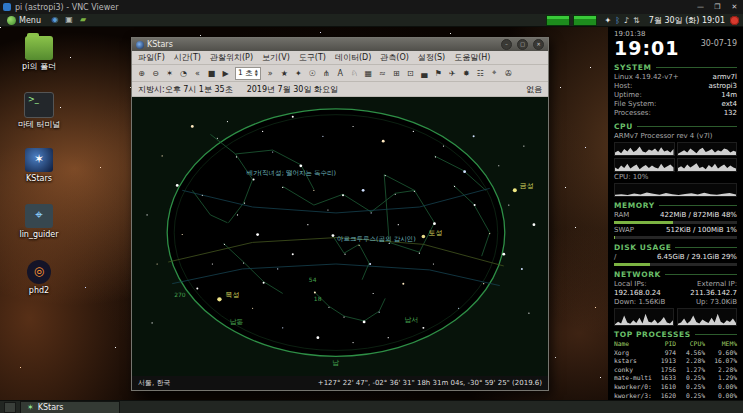  What do you see at coordinates (676, 294) in the screenshot?
I see `network-ip-values: 192.168.0.24 211.36.142.7` at bounding box center [676, 294].